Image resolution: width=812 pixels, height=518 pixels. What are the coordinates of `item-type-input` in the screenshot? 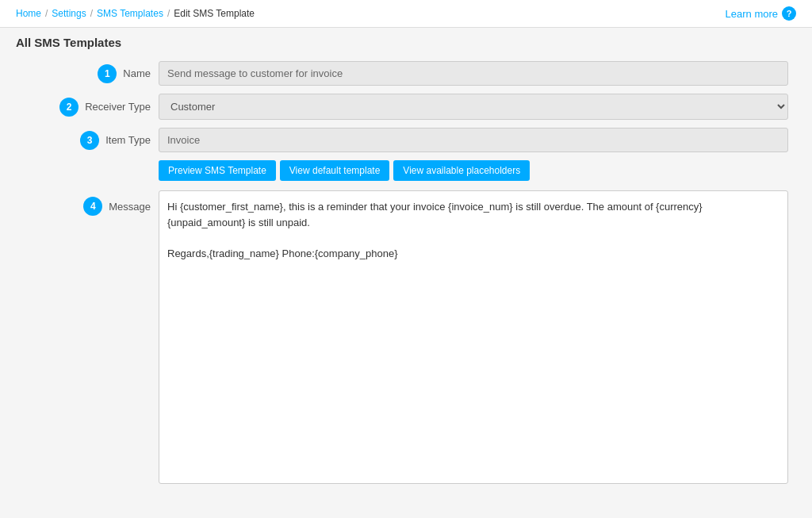 It's located at (473, 140).